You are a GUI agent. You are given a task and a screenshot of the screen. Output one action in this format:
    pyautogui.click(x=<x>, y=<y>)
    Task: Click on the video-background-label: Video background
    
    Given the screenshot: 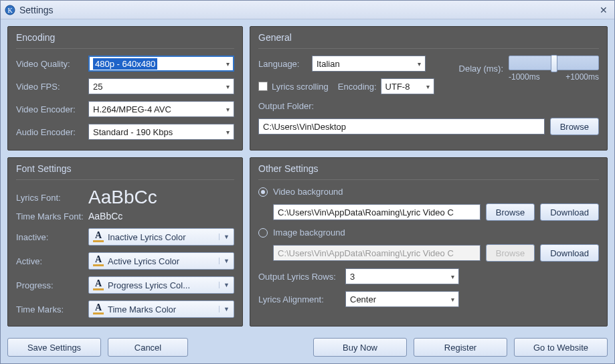 What is the action you would take?
    pyautogui.click(x=308, y=191)
    